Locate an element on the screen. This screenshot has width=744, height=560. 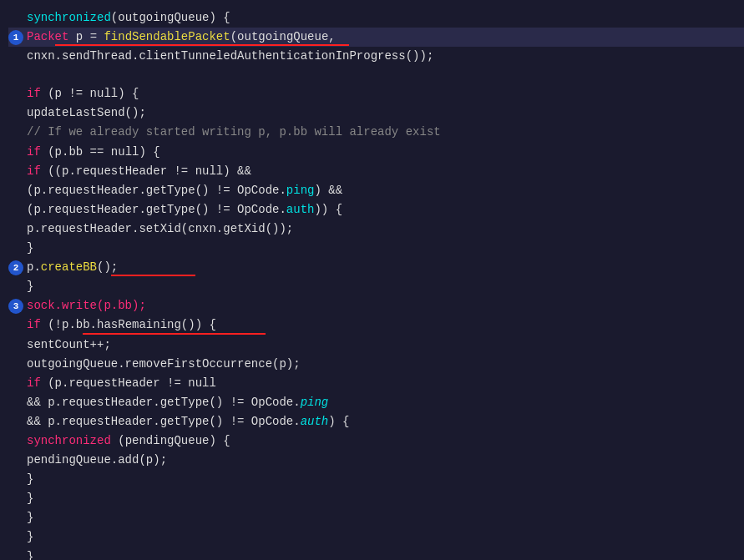
line-content: (p.requestHeader.getType() != OpCode.aut… is located at coordinates (185, 210).